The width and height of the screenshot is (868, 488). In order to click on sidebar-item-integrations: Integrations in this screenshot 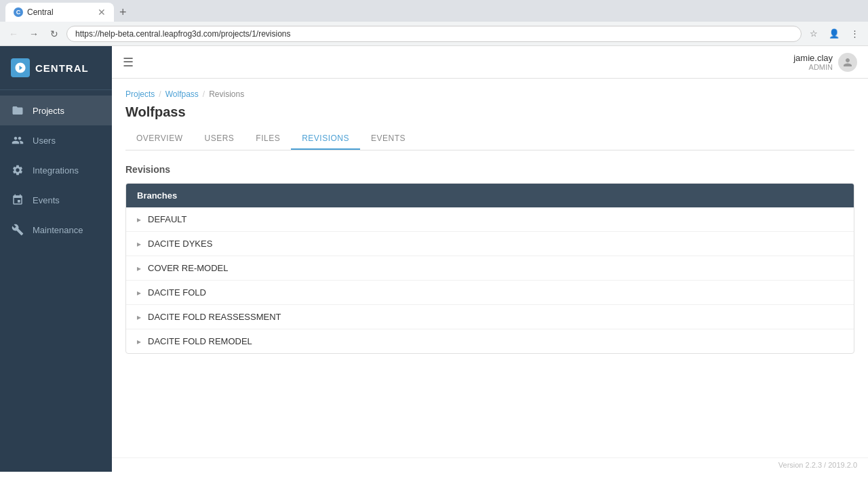, I will do `click(56, 170)`.